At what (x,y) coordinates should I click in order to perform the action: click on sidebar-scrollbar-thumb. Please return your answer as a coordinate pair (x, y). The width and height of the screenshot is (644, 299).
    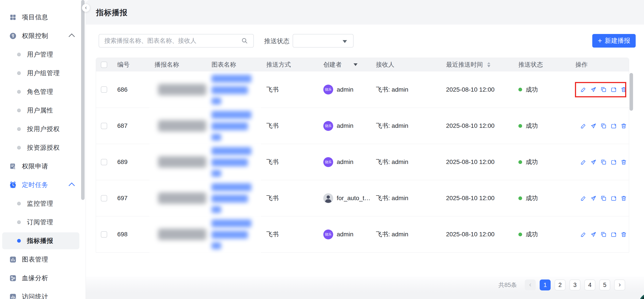
    Looking at the image, I should click on (83, 100).